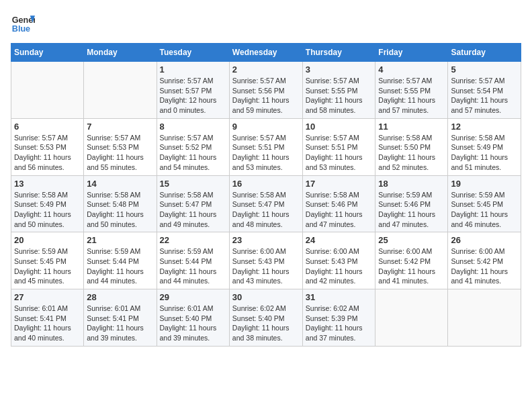 This screenshot has width=532, height=411. I want to click on day-detail: Sunrise: 5:58 AM Sunset: 5:46 PM Dayligh…, so click(339, 210).